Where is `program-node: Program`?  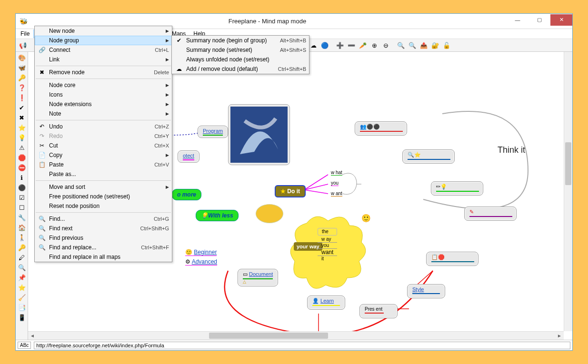
program-node: Program is located at coordinates (213, 132).